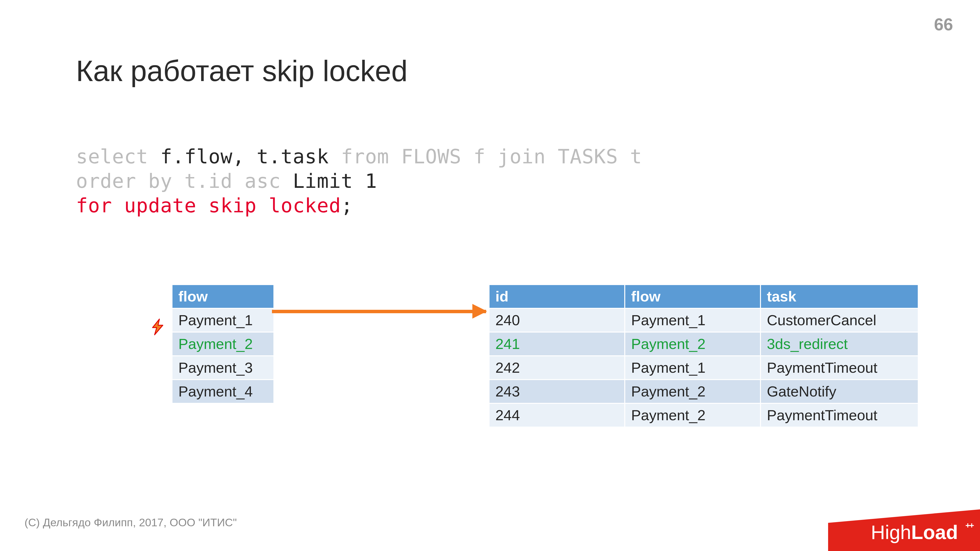 The height and width of the screenshot is (551, 980). Describe the element at coordinates (839, 344) in the screenshot. I see `tasks-cell-task: 3ds_redirect` at that location.